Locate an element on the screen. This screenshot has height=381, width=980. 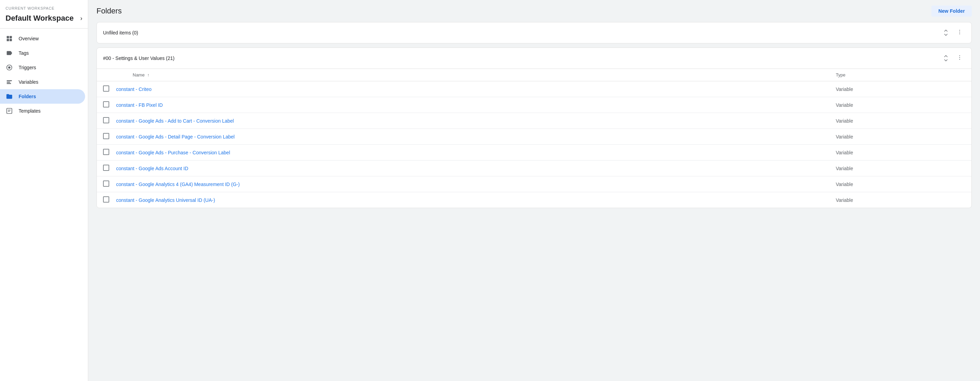
more-vertical-icon is located at coordinates (959, 59).